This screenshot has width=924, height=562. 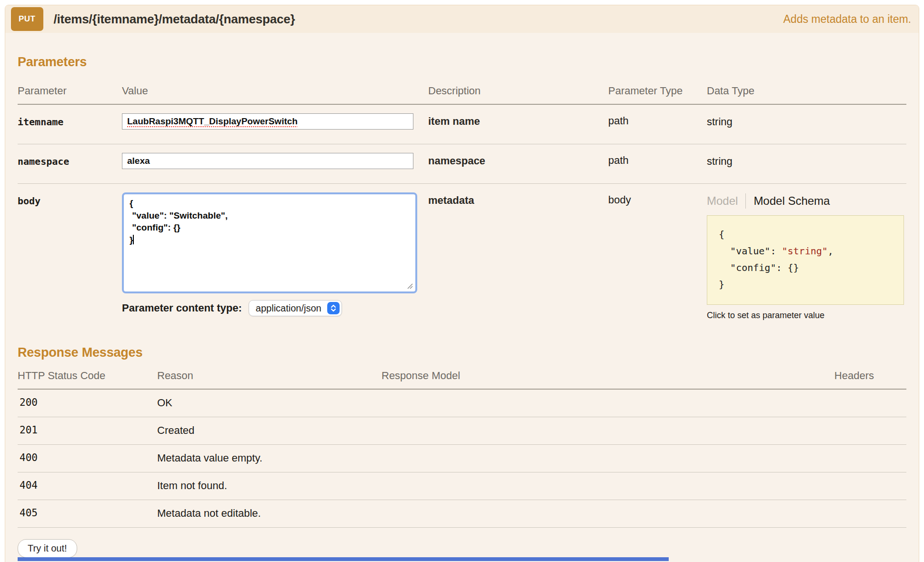 What do you see at coordinates (270, 376) in the screenshot?
I see `col-header-reason: Reason` at bounding box center [270, 376].